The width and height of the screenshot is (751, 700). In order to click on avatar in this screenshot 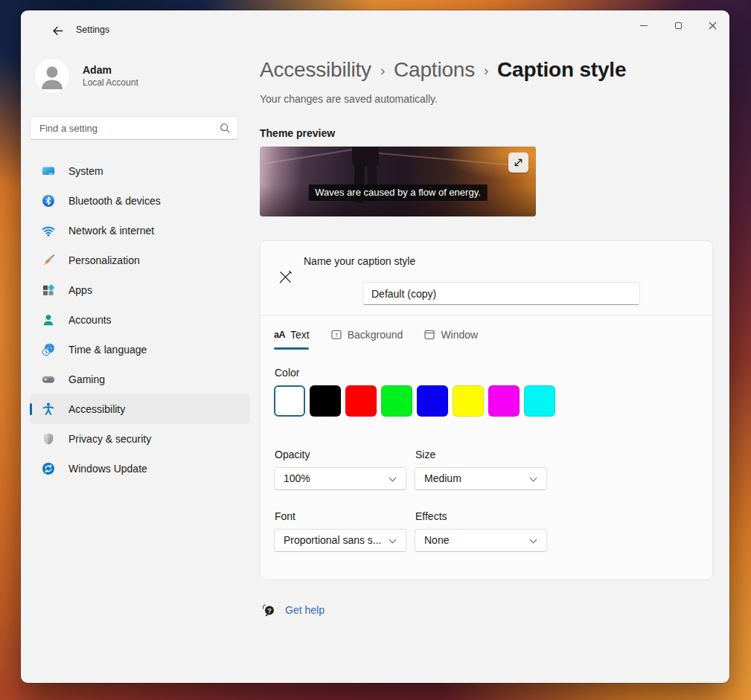, I will do `click(52, 76)`.